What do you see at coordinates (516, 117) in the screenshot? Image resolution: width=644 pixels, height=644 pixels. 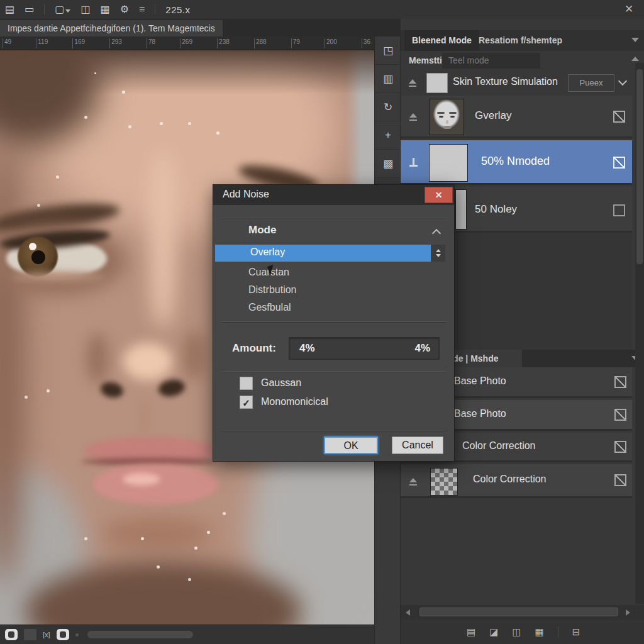 I see `layer-row-overlay: Gverlay` at bounding box center [516, 117].